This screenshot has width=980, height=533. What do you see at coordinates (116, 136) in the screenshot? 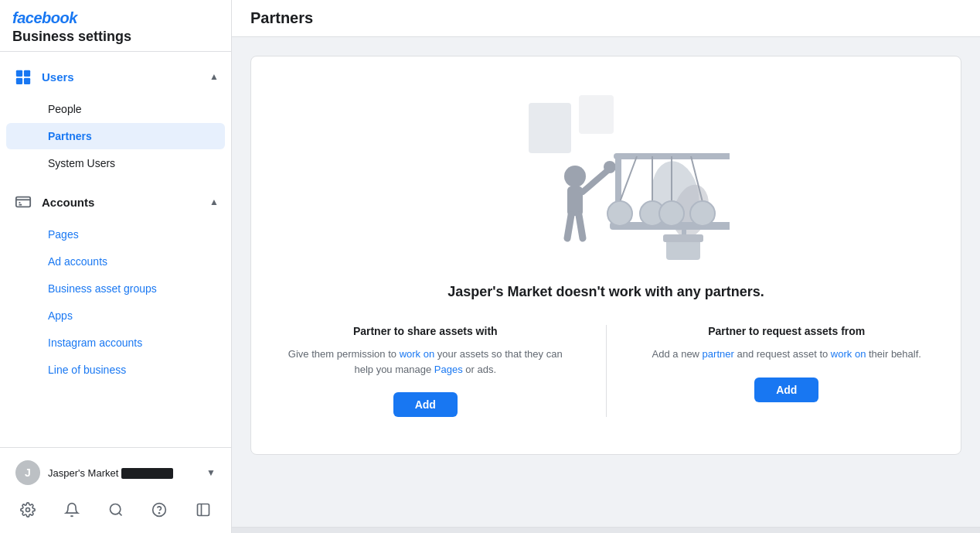
I see `sidebar-item-partners: Partners` at bounding box center [116, 136].